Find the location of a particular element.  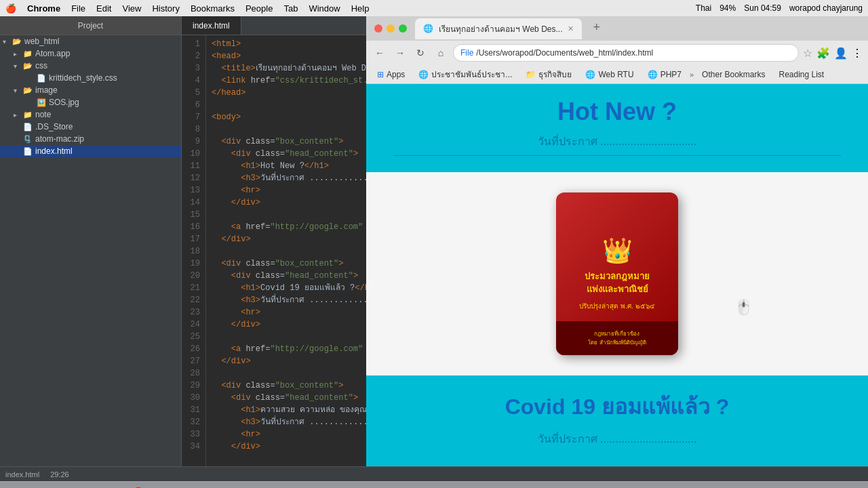

section-title: Hot New ? is located at coordinates (617, 112).